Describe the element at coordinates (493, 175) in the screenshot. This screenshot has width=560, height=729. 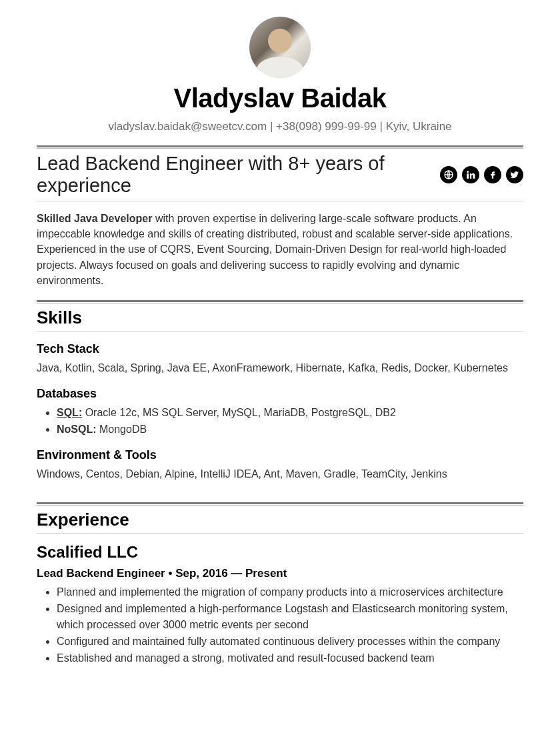
I see `facebook-icon` at that location.